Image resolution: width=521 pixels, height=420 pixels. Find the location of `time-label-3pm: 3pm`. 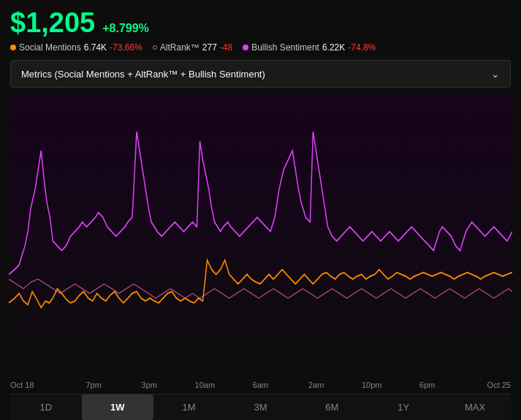

time-label-3pm: 3pm is located at coordinates (149, 385).